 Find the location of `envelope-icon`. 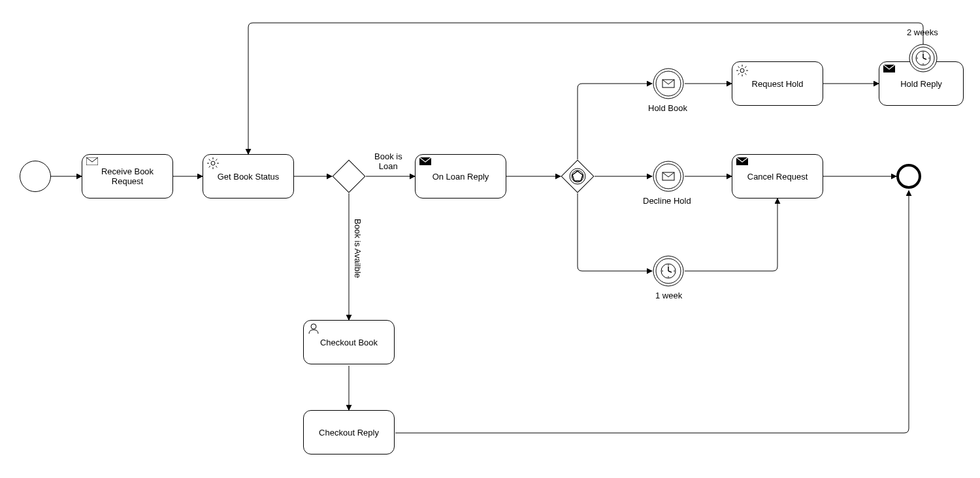

envelope-icon is located at coordinates (92, 162).